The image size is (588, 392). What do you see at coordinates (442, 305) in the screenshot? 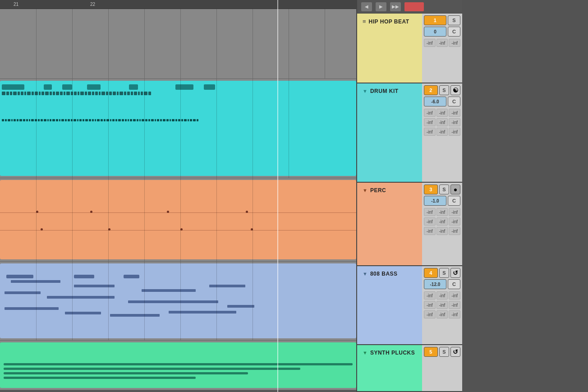
I see `bass-send5: -inf` at bounding box center [442, 305].